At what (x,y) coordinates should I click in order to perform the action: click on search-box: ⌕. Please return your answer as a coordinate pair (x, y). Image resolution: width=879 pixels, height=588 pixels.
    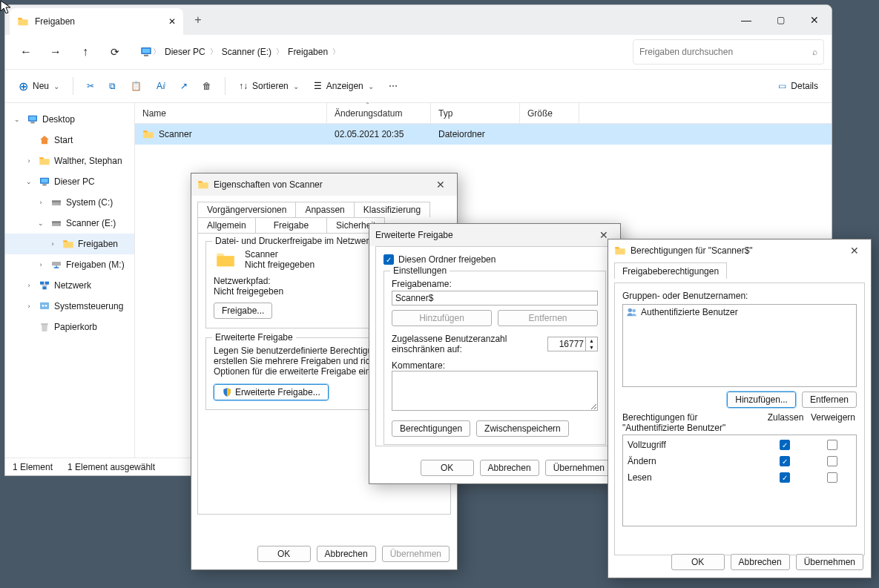
    Looking at the image, I should click on (728, 52).